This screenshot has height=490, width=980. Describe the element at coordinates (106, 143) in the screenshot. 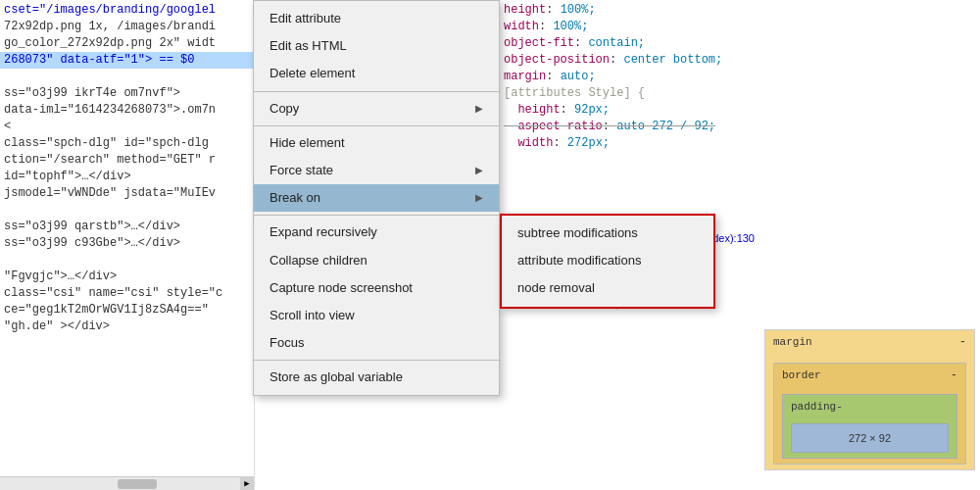

I see `code-text: class="spch-dlg" id="spch-dlg` at that location.